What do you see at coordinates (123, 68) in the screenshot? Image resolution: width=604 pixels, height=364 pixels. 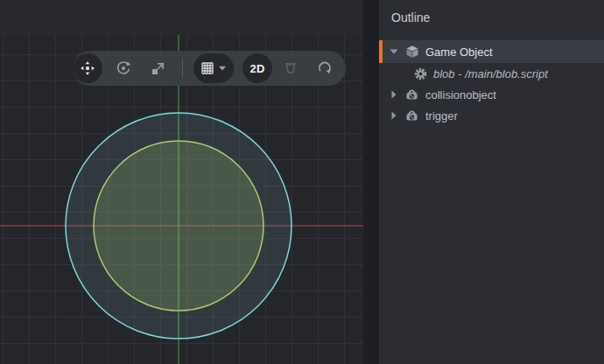 I see `rotate-icon` at bounding box center [123, 68].